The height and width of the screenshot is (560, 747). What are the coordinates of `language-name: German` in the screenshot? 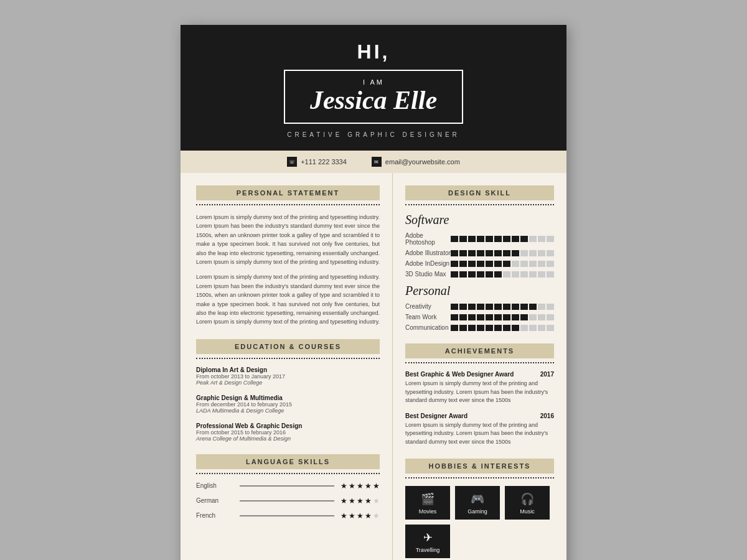 It's located at (215, 500).